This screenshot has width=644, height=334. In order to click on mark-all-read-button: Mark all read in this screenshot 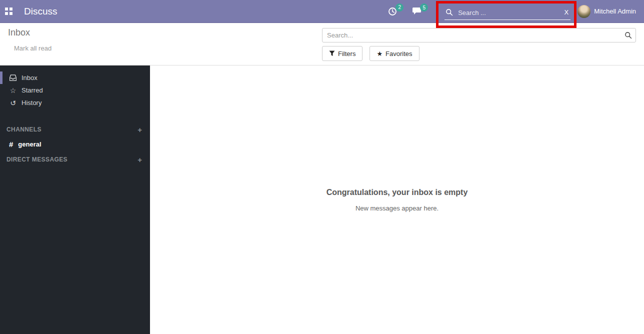, I will do `click(33, 48)`.